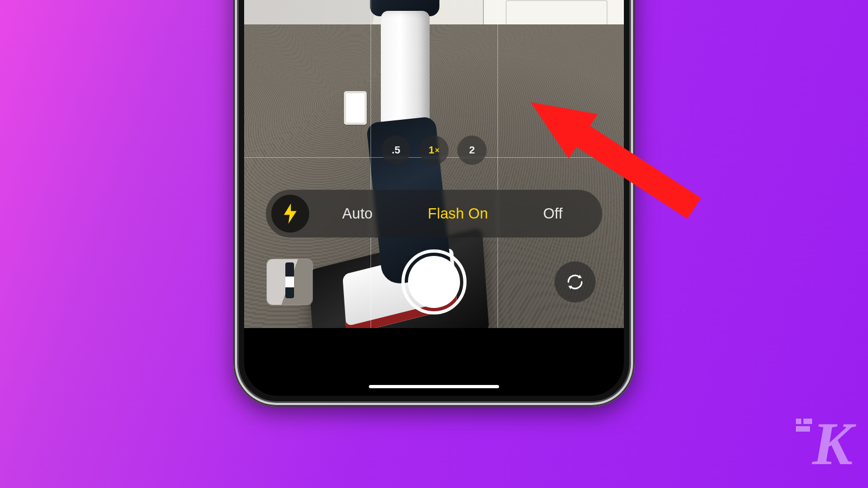  I want to click on zoom-2x: 2, so click(472, 150).